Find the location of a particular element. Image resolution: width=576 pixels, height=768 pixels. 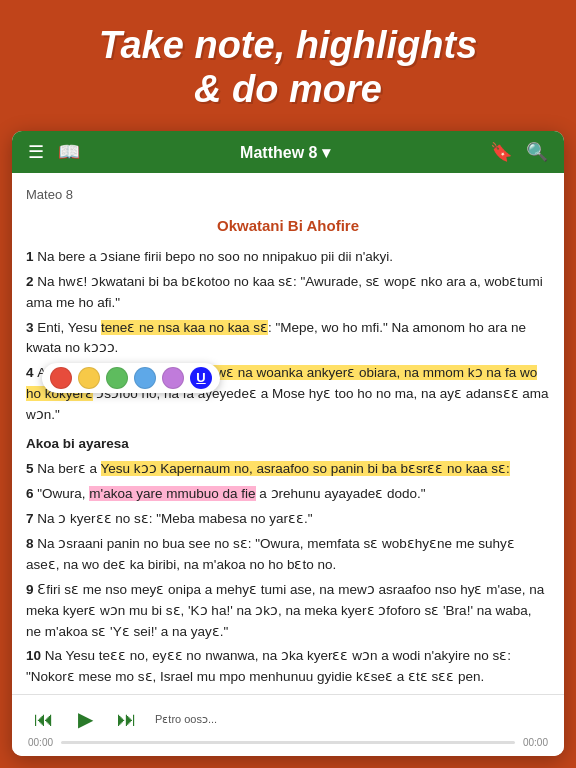

player-controls: ⏮ ▶ ⏭ Pɛtro oosɔ... is located at coordinates (288, 719).